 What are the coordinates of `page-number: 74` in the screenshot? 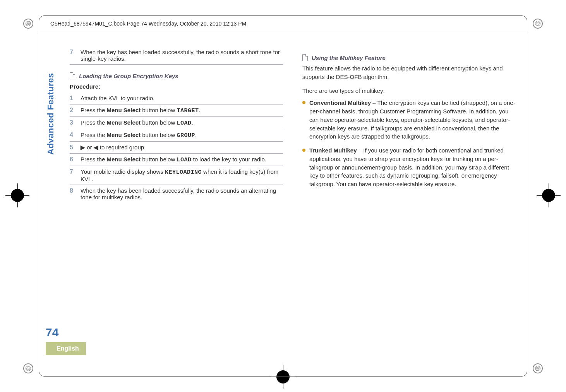 It's located at (52, 332).